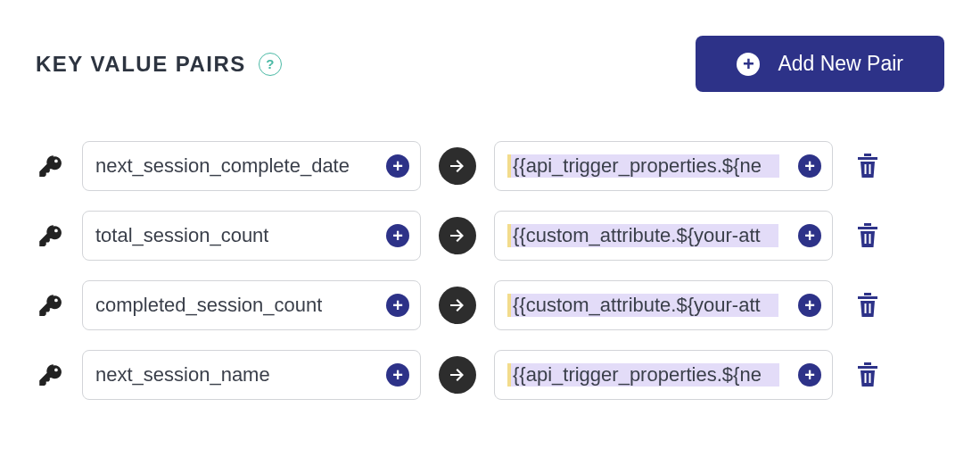 The width and height of the screenshot is (980, 449). What do you see at coordinates (251, 375) in the screenshot?
I see `key-input: next_session_name +` at bounding box center [251, 375].